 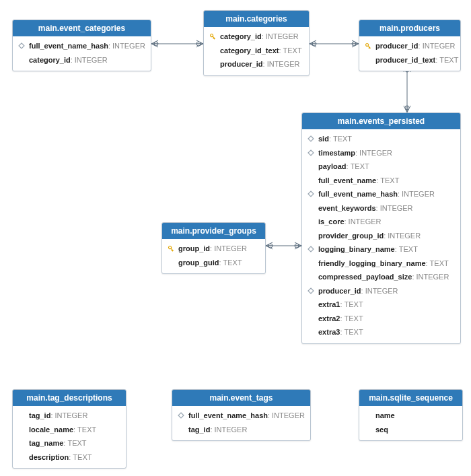 I want to click on entity-event-categories: main.event_categories full_event_name_ha…, so click(x=82, y=46).